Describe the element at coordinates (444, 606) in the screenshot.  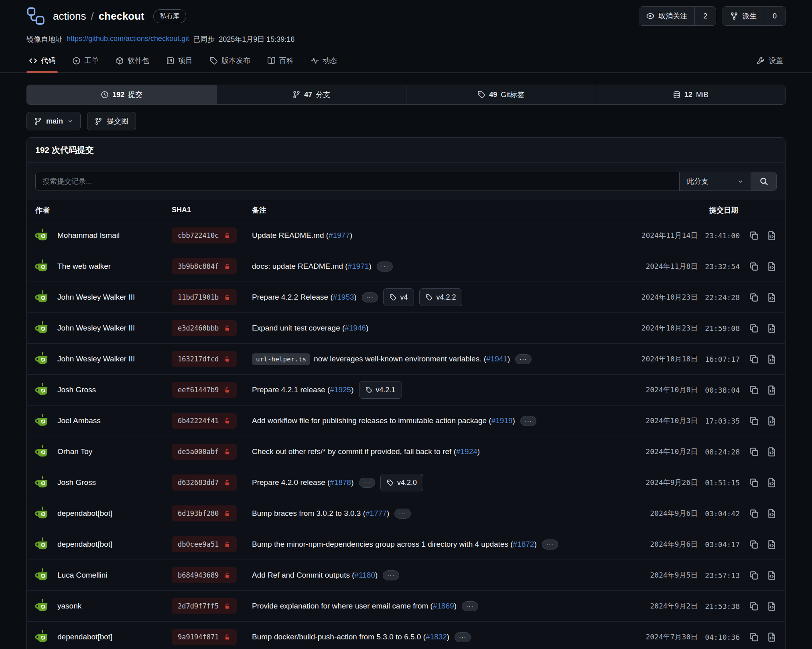
I see `pr-link: #1869` at that location.